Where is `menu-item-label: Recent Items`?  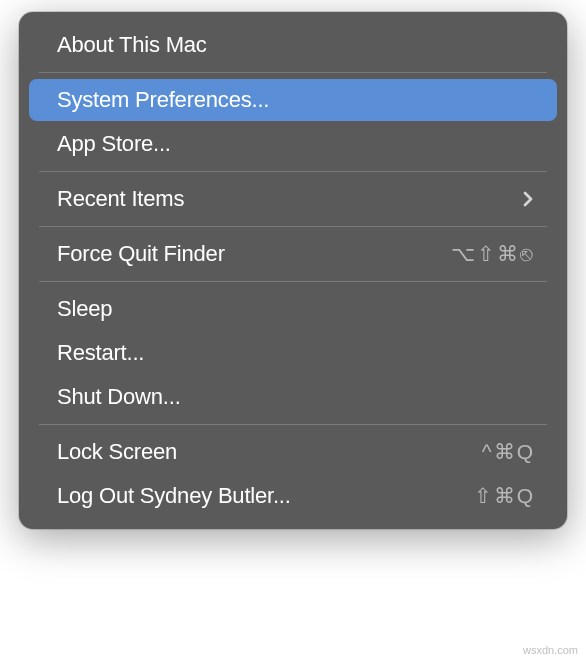 menu-item-label: Recent Items is located at coordinates (120, 199).